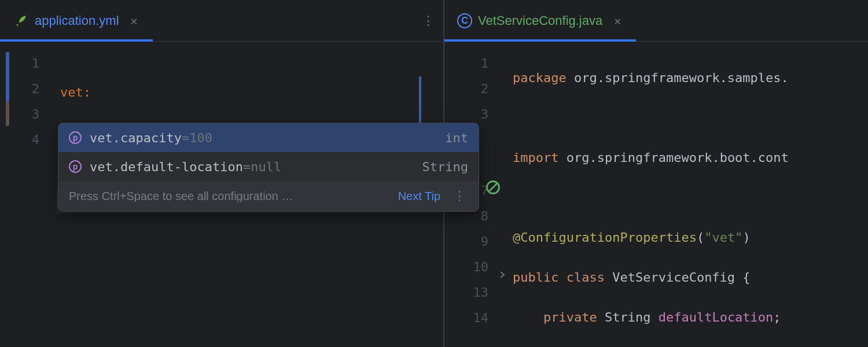 The height and width of the screenshot is (347, 868). Describe the element at coordinates (222, 21) in the screenshot. I see `left-tabbar: application.yml ✕` at that location.